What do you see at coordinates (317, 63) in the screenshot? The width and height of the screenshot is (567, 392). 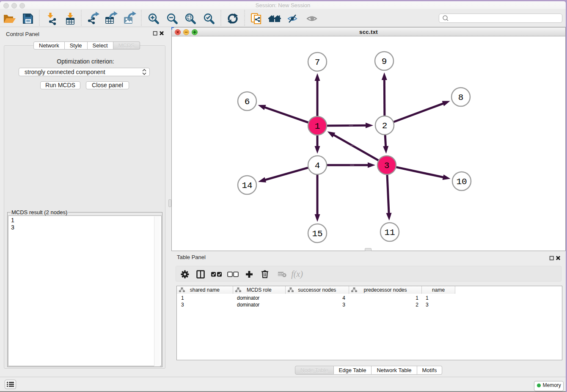 I see `svg-text: 7` at bounding box center [317, 63].